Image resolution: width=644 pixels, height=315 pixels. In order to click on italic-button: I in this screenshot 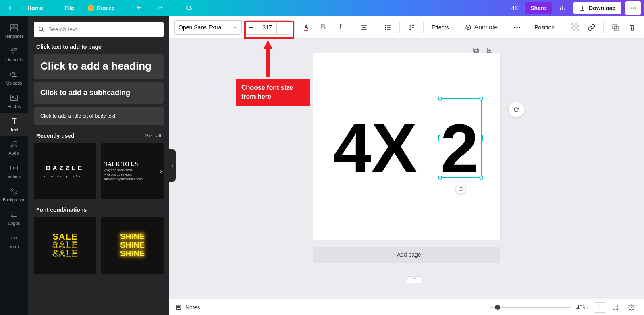, I will do `click(340, 27)`.